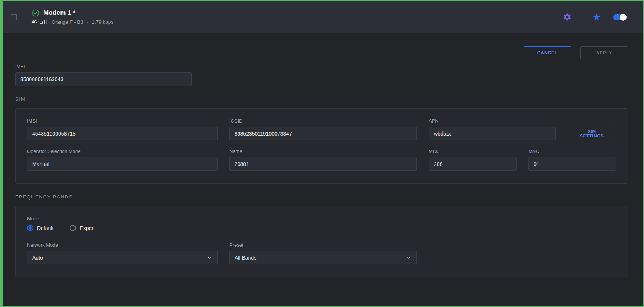  Describe the element at coordinates (122, 164) in the screenshot. I see `operator-selection-mode-input` at that location.